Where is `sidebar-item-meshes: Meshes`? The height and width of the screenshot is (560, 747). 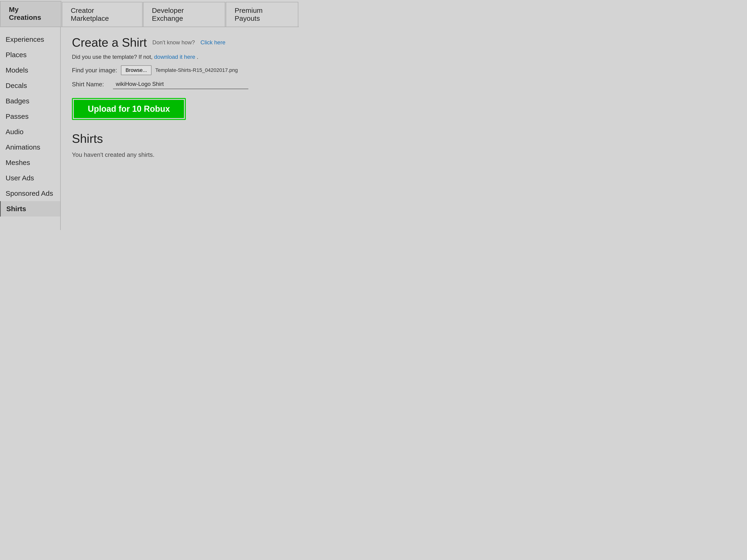
sidebar-item-meshes: Meshes is located at coordinates (30, 163).